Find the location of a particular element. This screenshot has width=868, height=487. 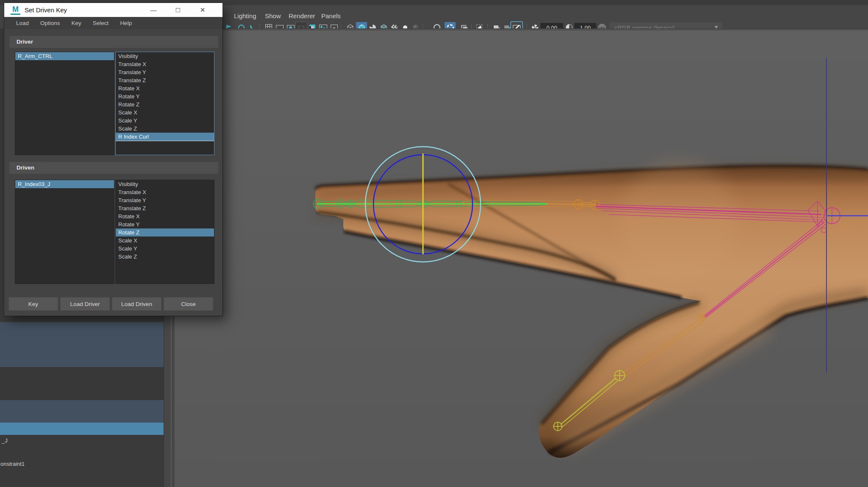

menu-load: Load is located at coordinates (22, 23).